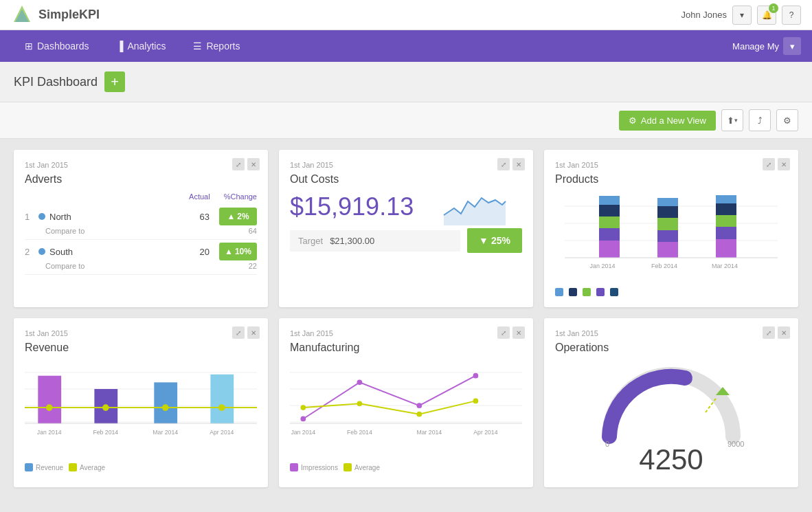 The height and width of the screenshot is (512, 812). I want to click on operations-close-button: ✕, so click(784, 333).